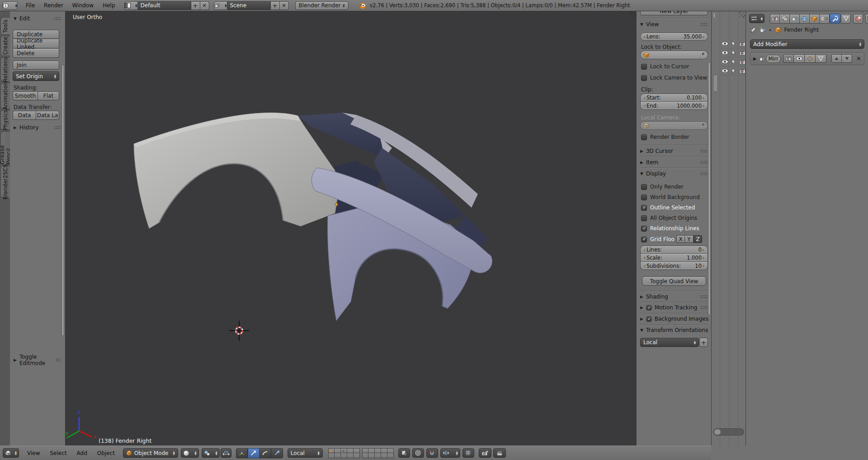 The height and width of the screenshot is (460, 868). What do you see at coordinates (681, 239) in the screenshot?
I see `grid-axis-x-button: X` at bounding box center [681, 239].